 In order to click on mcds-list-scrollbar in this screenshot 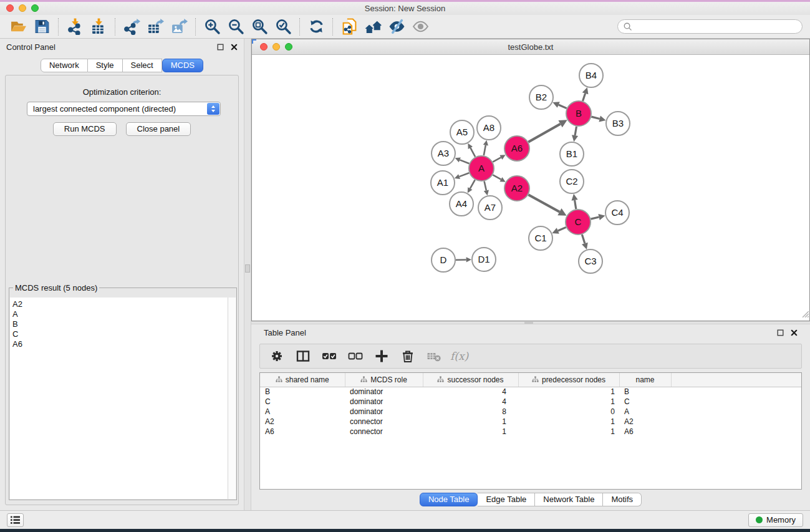, I will do `click(232, 398)`.